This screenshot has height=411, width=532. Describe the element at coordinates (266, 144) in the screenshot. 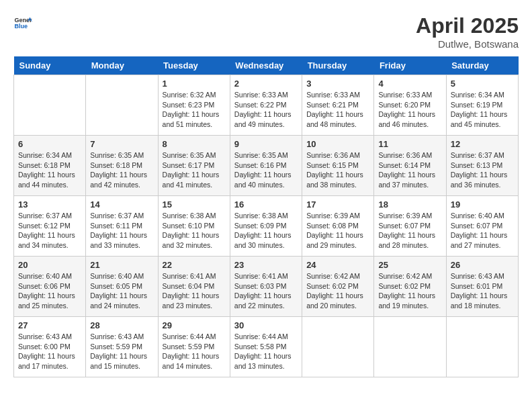

I see `day-number: 9` at that location.